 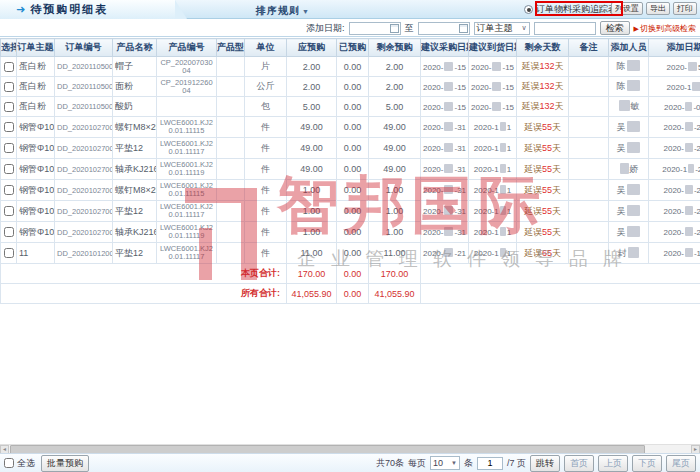 I want to click on cell-qty-due: 1.00, so click(x=312, y=212).